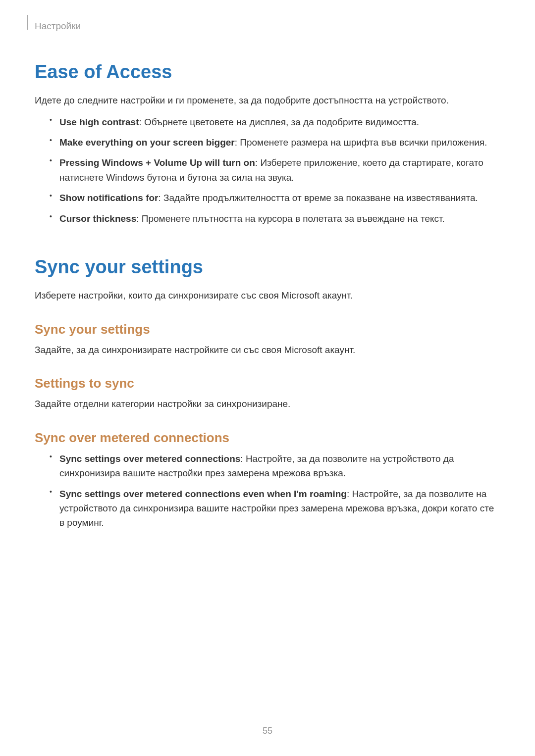 Image resolution: width=535 pixels, height=756 pixels. I want to click on item-bold: Show notifications for, so click(109, 198).